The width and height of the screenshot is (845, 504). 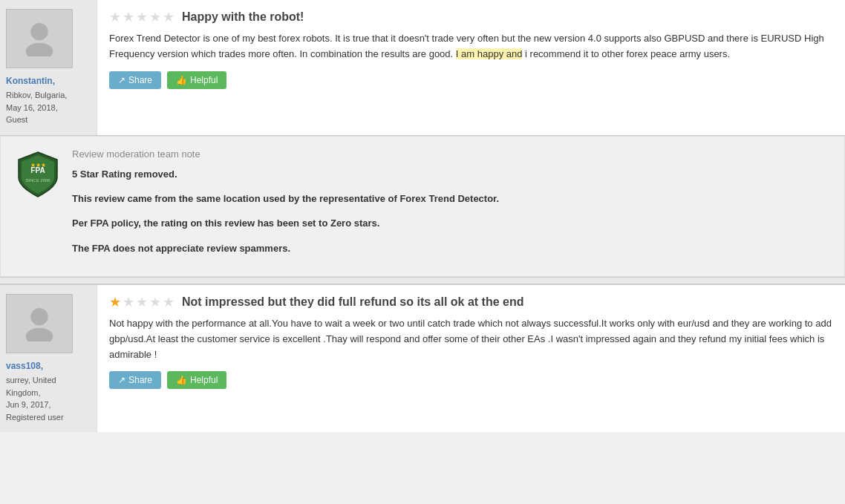 I want to click on author-name-1: Konstantin,, so click(x=30, y=81).